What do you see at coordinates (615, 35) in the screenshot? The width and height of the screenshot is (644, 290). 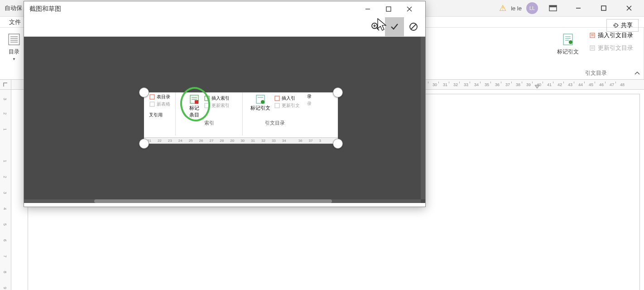 I see `insert-citation-toc-label: 插入引文目录` at bounding box center [615, 35].